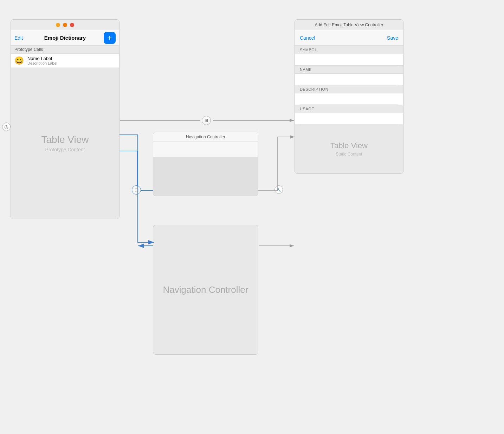  I want to click on segue-icon-square: ▢, so click(136, 190).